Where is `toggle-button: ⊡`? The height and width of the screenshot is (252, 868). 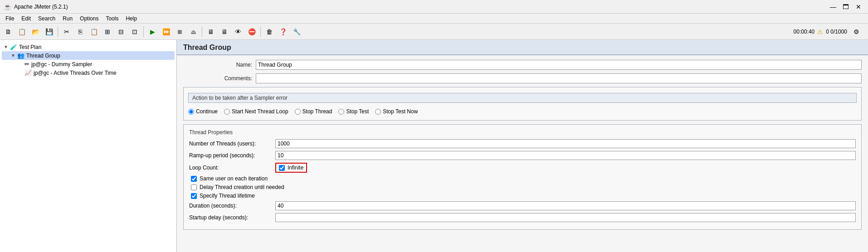 toggle-button: ⊡ is located at coordinates (135, 32).